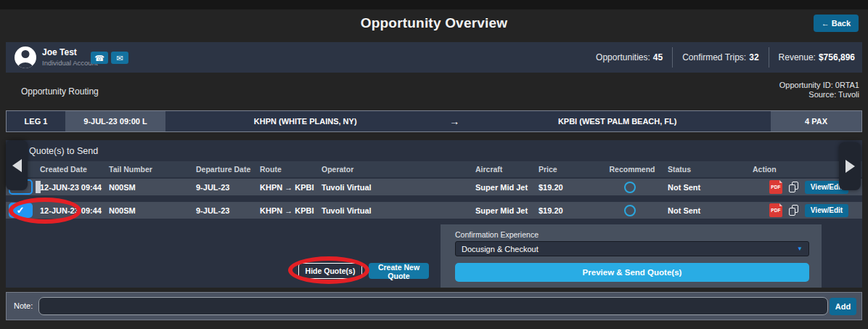 The image size is (868, 329). What do you see at coordinates (64, 151) in the screenshot?
I see `quotes-section-title: Quote(s) to Send` at bounding box center [64, 151].